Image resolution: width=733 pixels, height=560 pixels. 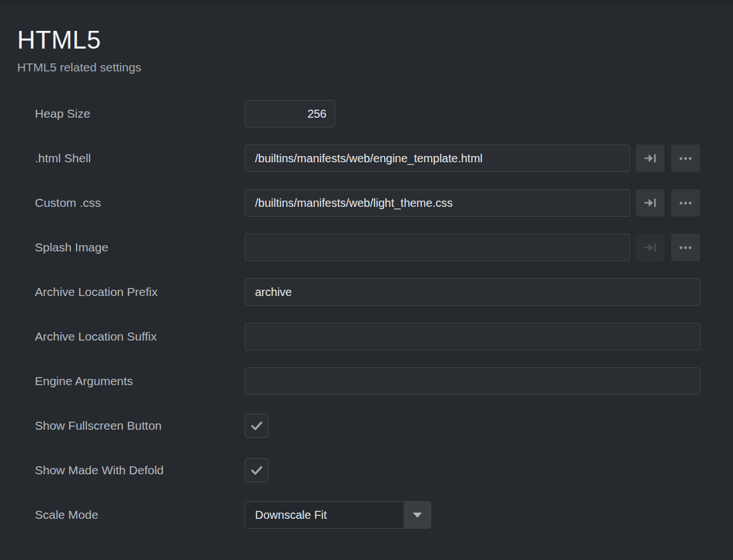 I want to click on heap-size-input, so click(x=290, y=114).